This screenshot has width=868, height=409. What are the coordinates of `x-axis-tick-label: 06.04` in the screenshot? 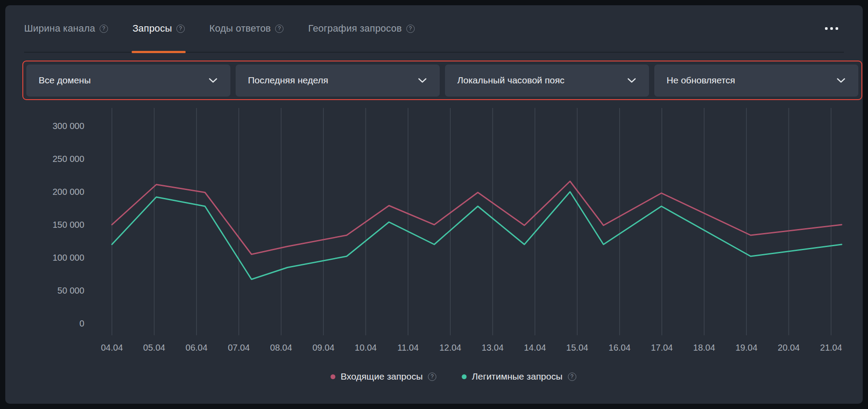 It's located at (197, 348).